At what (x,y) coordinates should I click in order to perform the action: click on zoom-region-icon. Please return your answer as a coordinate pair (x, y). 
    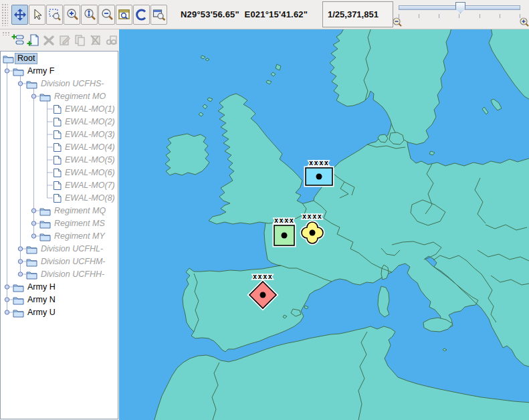
    Looking at the image, I should click on (159, 15).